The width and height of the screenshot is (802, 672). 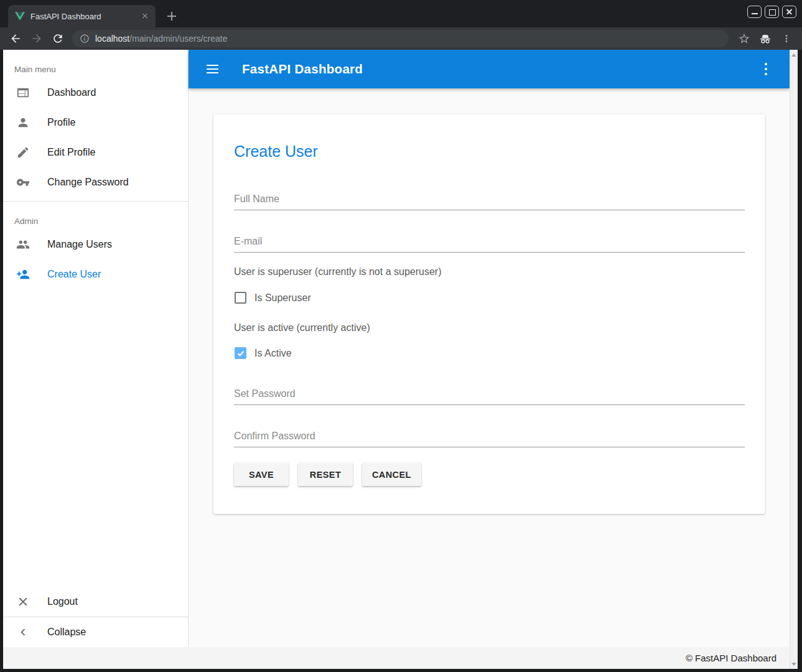 I want to click on new-tab-button, so click(x=172, y=16).